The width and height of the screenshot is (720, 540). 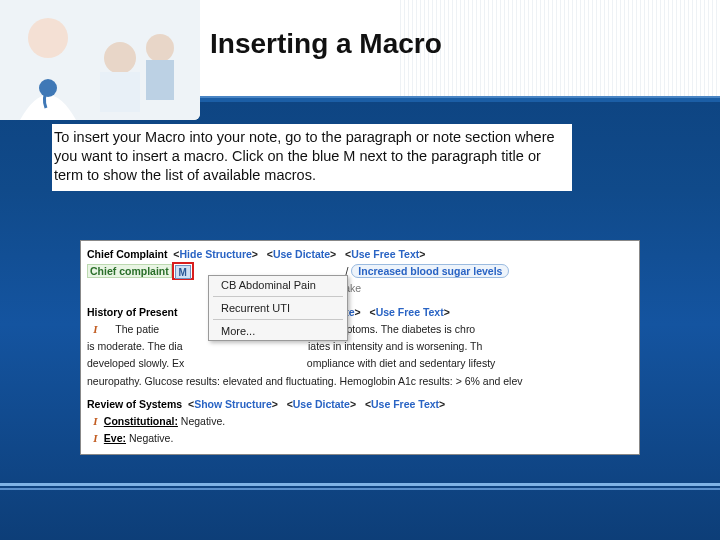 What do you see at coordinates (183, 271) in the screenshot?
I see `macro-m-highlight: M` at bounding box center [183, 271].